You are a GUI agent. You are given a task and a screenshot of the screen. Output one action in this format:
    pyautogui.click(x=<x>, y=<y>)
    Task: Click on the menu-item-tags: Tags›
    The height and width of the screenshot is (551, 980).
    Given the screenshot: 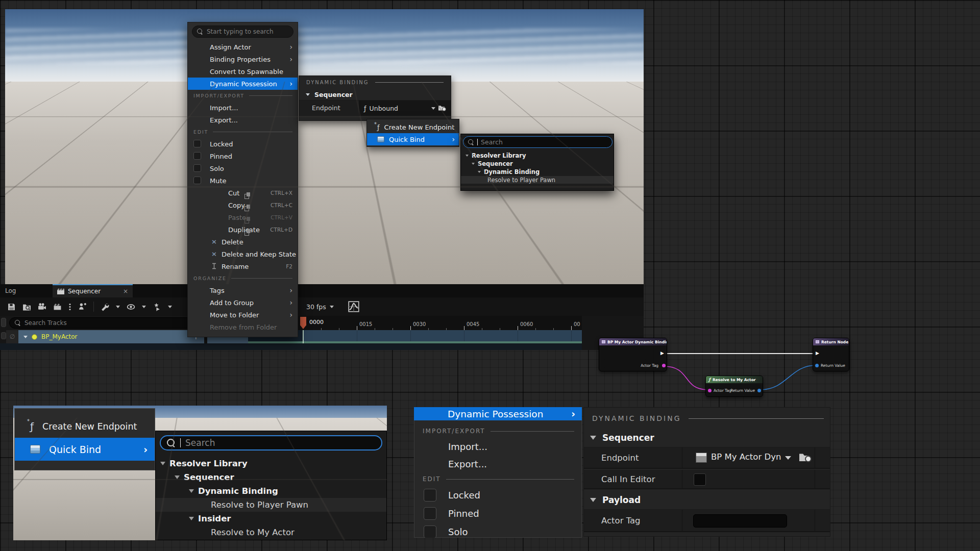 What is the action you would take?
    pyautogui.click(x=243, y=290)
    